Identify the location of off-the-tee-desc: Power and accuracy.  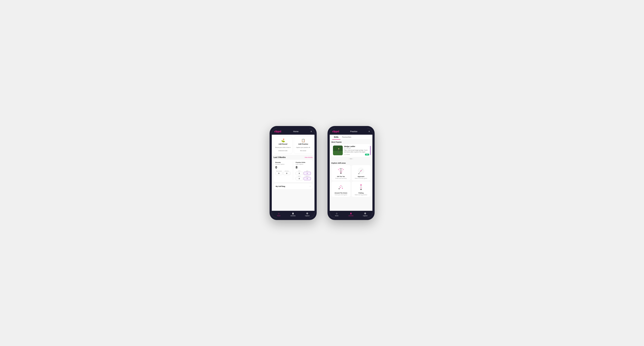
(341, 178).